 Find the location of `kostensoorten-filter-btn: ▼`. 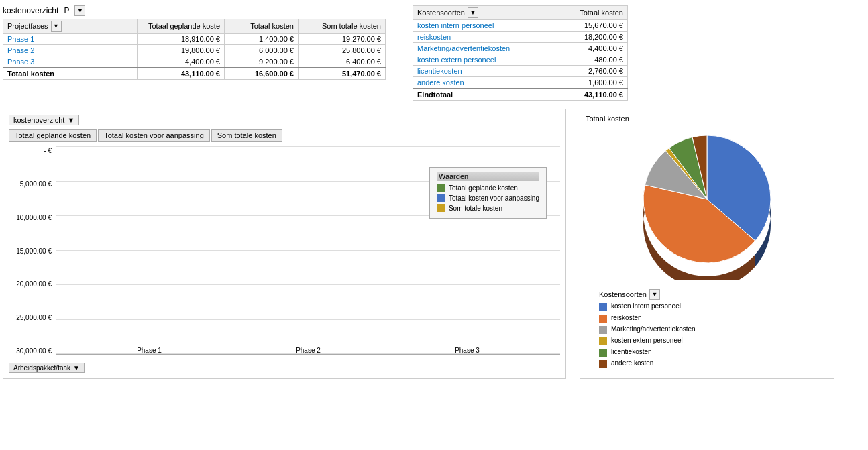

kostensoorten-filter-btn: ▼ is located at coordinates (473, 13).